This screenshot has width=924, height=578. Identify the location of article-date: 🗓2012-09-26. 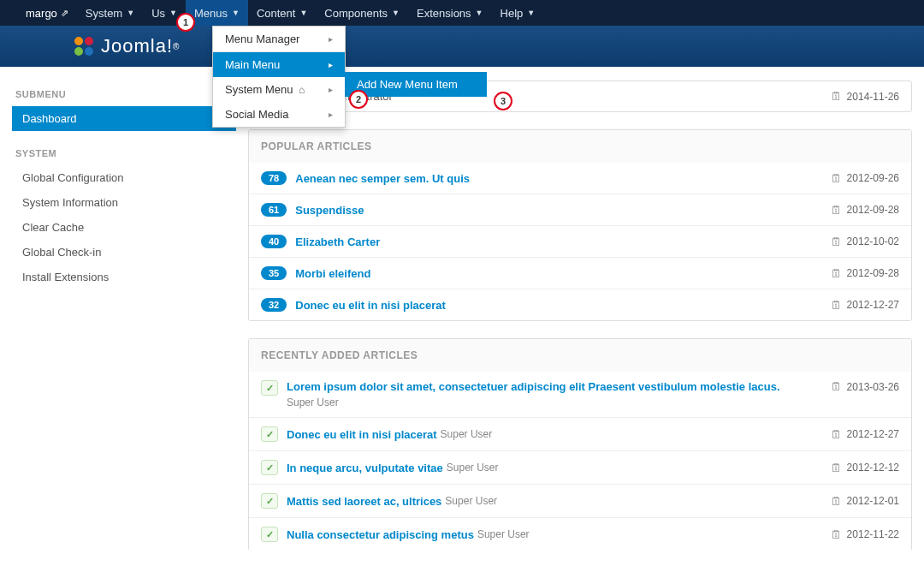
(865, 178).